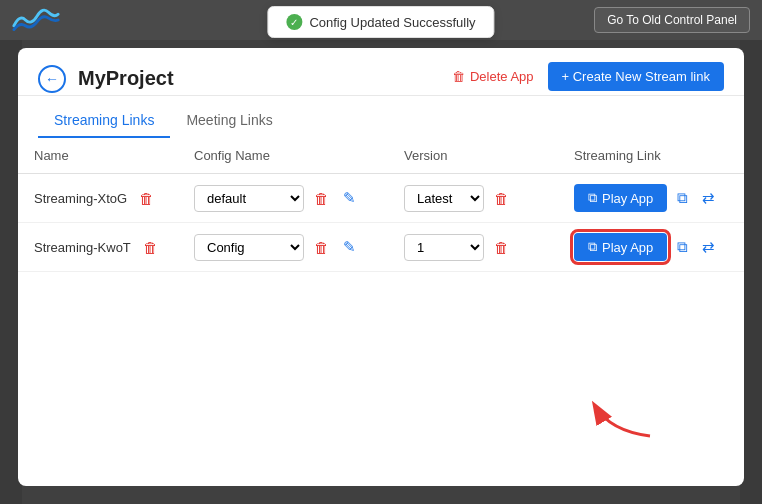  What do you see at coordinates (651, 156) in the screenshot?
I see `col-header-streaming: Streaming Link` at bounding box center [651, 156].